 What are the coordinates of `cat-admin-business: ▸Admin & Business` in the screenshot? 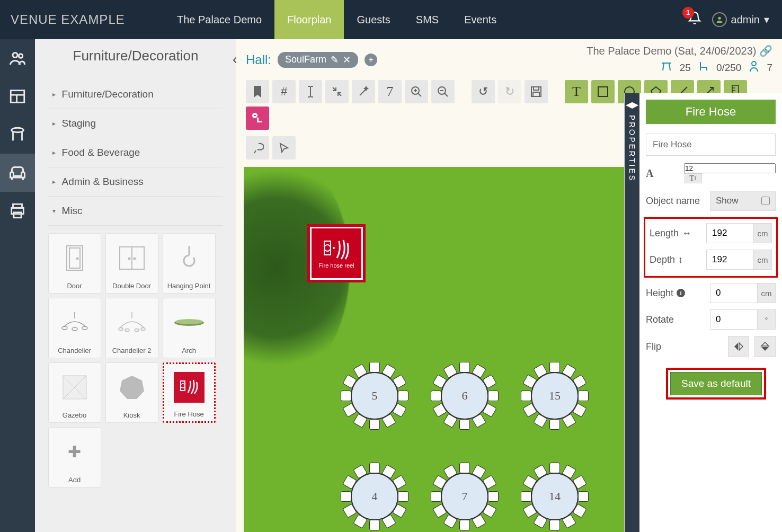 It's located at (136, 182).